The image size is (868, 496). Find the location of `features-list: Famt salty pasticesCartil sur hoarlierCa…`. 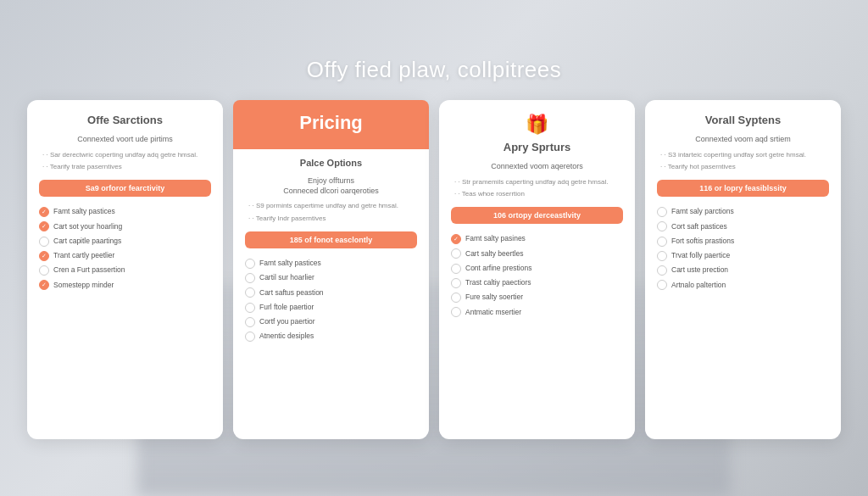

features-list: Famt salty pasticesCartil sur hoarlierCa… is located at coordinates (331, 300).